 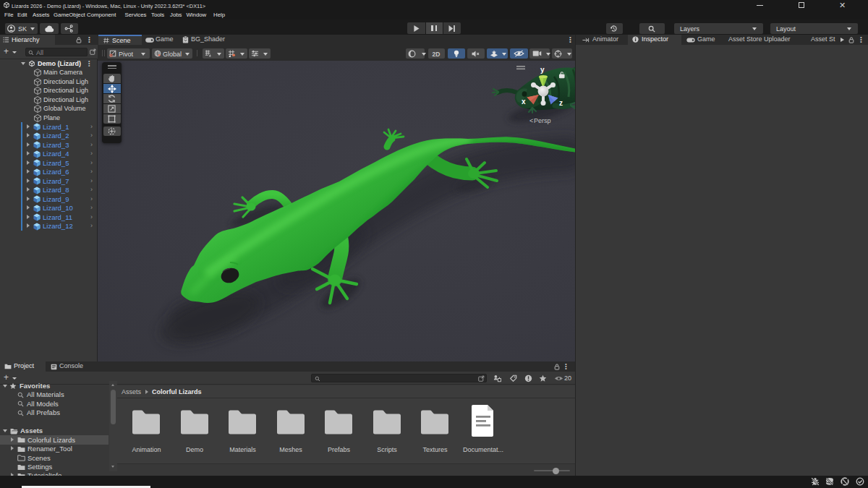 I want to click on svg-text: z, so click(x=561, y=103).